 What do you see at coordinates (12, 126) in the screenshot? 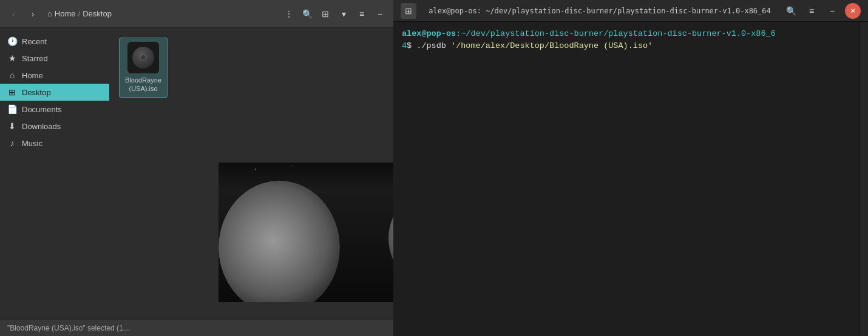
I see `downloads-icon: ⬇` at bounding box center [12, 126].